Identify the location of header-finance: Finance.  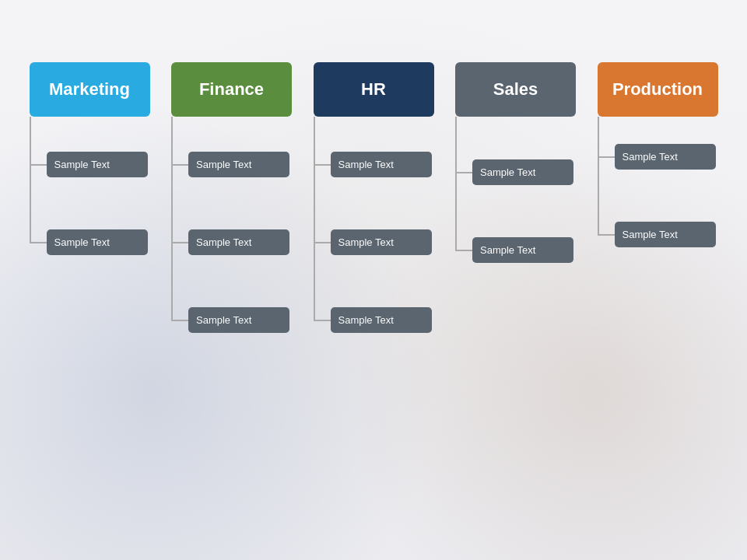
(232, 89).